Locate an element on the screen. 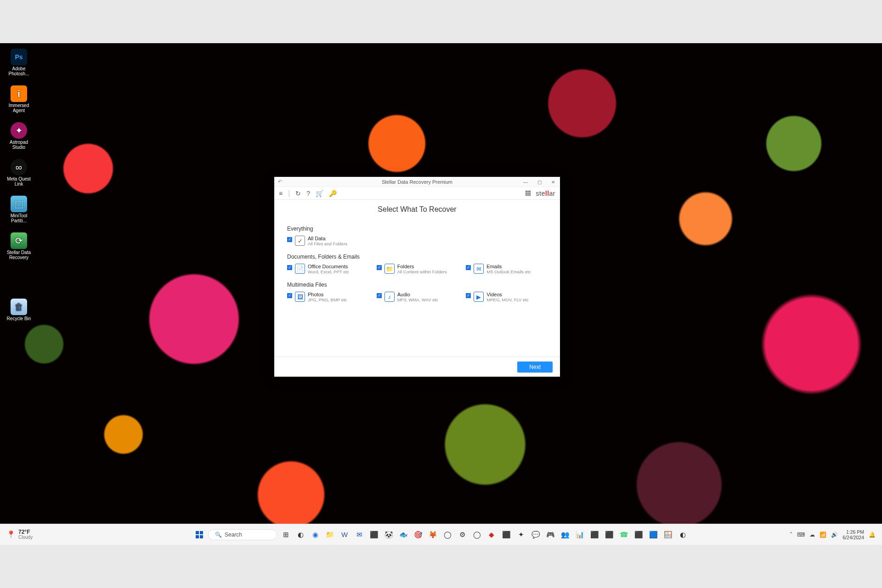 The width and height of the screenshot is (882, 588). key-icon: 🔑 is located at coordinates (333, 193).